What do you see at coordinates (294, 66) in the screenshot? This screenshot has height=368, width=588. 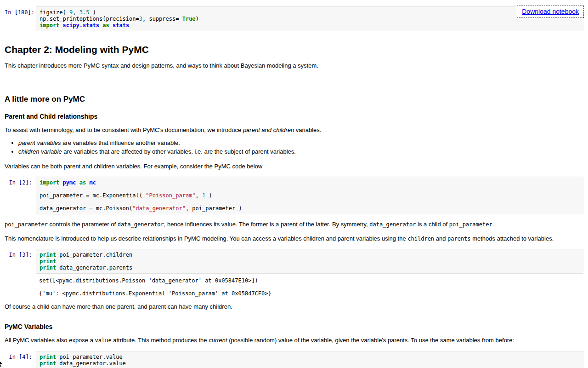 I see `intro-paragraph: This chapter introduces more PyMC syntax…` at bounding box center [294, 66].